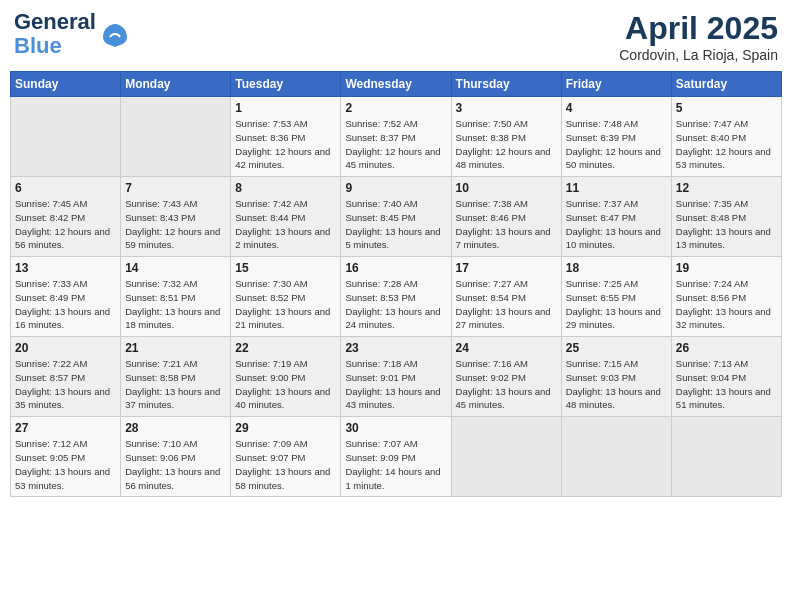 Image resolution: width=792 pixels, height=612 pixels. Describe the element at coordinates (698, 28) in the screenshot. I see `calendar-title: April 2025` at that location.